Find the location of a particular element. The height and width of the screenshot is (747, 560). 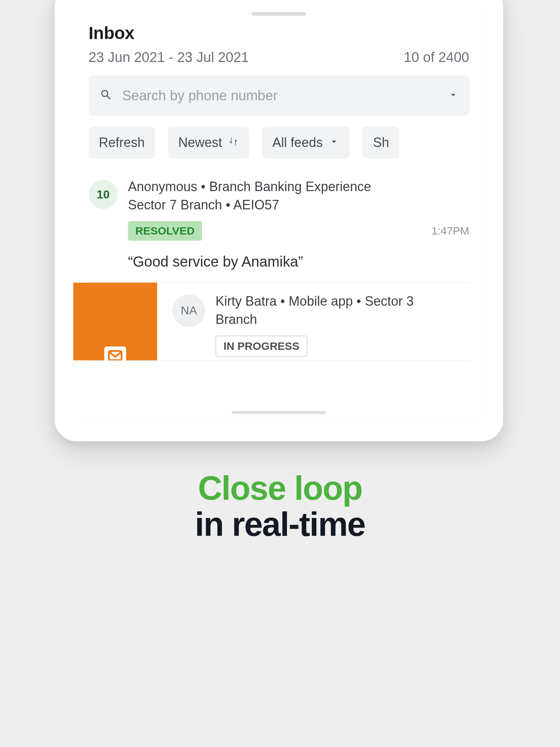

hero-caption: Close loop in real-time is located at coordinates (280, 507).